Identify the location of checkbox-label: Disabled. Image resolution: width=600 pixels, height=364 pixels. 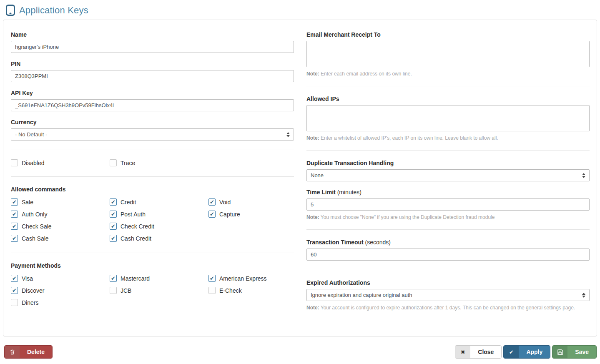
(33, 163).